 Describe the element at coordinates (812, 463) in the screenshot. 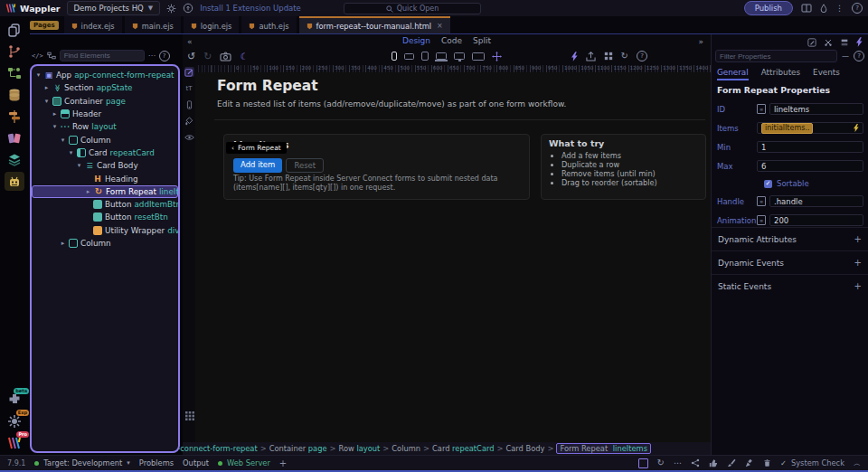

I see `system-check: ✓ System Check` at that location.